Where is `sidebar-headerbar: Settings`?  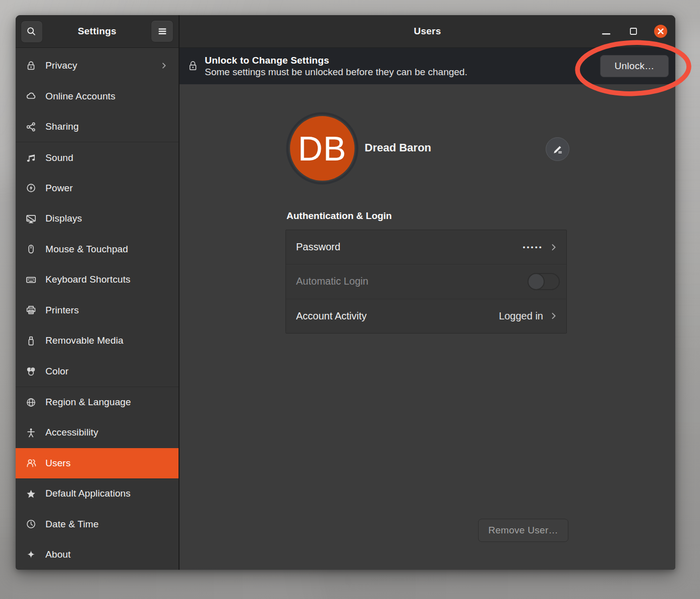 sidebar-headerbar: Settings is located at coordinates (97, 31).